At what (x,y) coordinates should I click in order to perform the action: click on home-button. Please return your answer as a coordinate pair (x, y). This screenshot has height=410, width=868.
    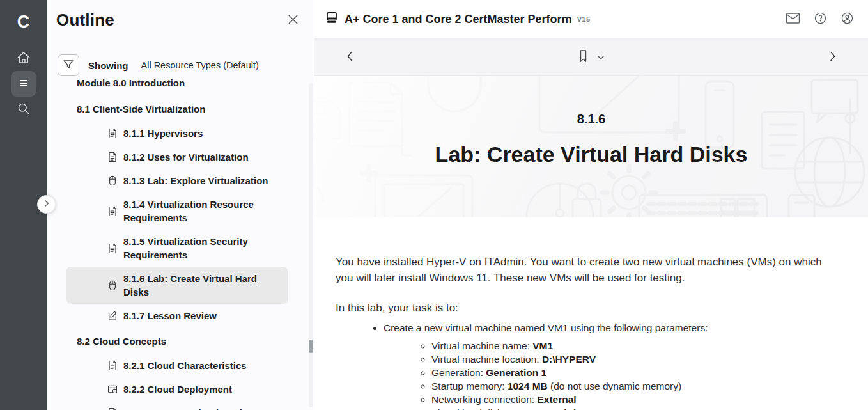
    Looking at the image, I should click on (24, 58).